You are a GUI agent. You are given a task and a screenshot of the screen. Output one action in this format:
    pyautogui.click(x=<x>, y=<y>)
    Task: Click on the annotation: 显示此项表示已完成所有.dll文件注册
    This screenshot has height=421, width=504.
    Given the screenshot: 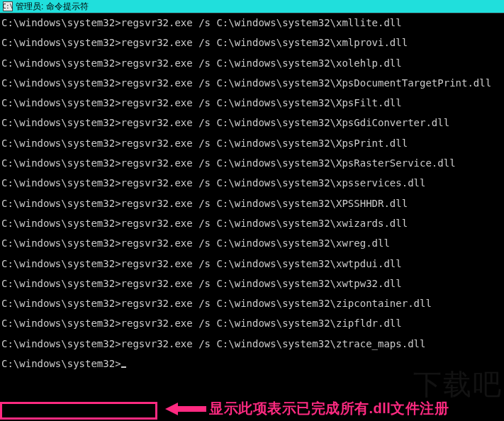 What is the action you would take?
    pyautogui.click(x=307, y=408)
    